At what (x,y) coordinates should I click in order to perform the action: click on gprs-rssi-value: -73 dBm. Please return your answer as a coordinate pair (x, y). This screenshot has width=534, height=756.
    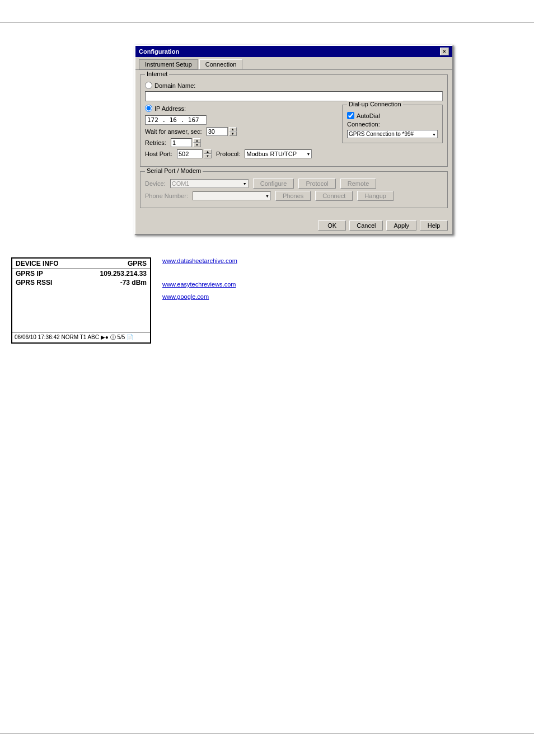
    Looking at the image, I should click on (133, 283).